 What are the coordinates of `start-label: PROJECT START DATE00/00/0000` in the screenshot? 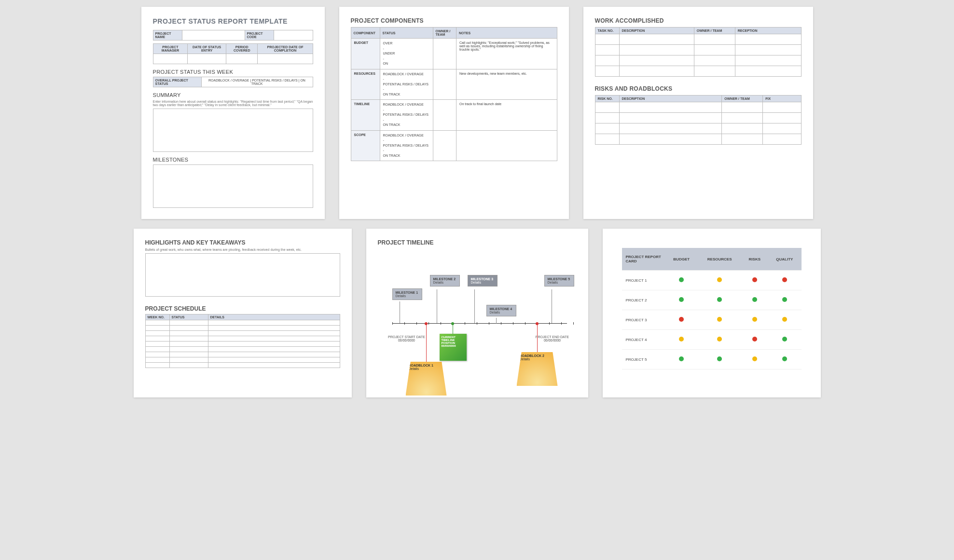 It's located at (407, 339).